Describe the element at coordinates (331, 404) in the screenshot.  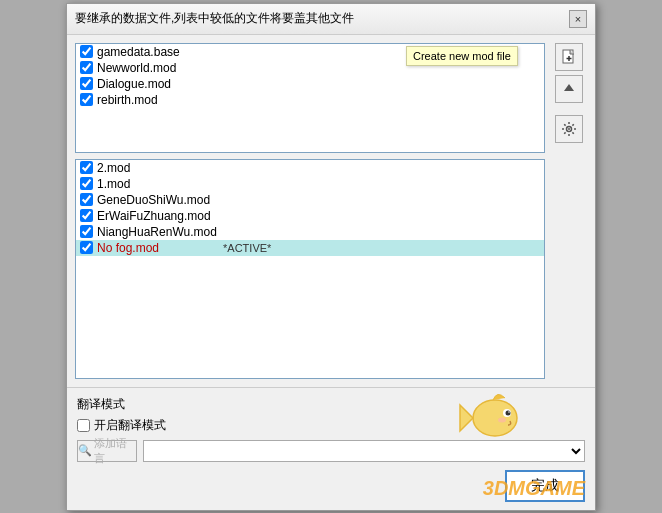
I see `translation-title: 翻译模式` at that location.